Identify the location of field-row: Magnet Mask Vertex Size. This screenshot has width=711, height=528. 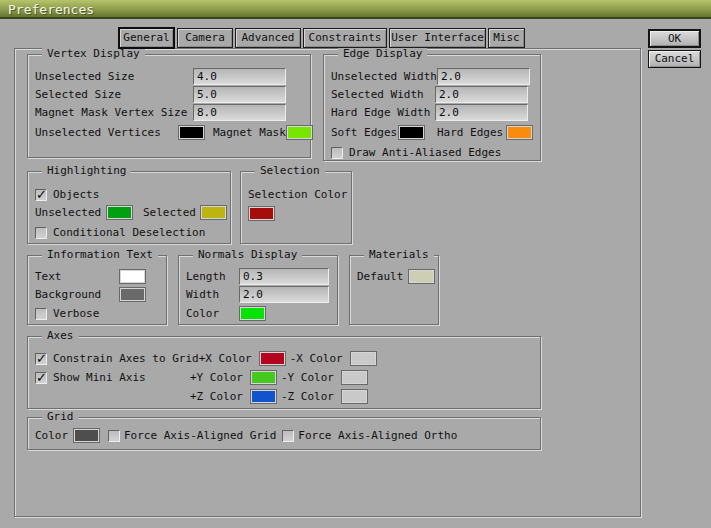
(170, 112).